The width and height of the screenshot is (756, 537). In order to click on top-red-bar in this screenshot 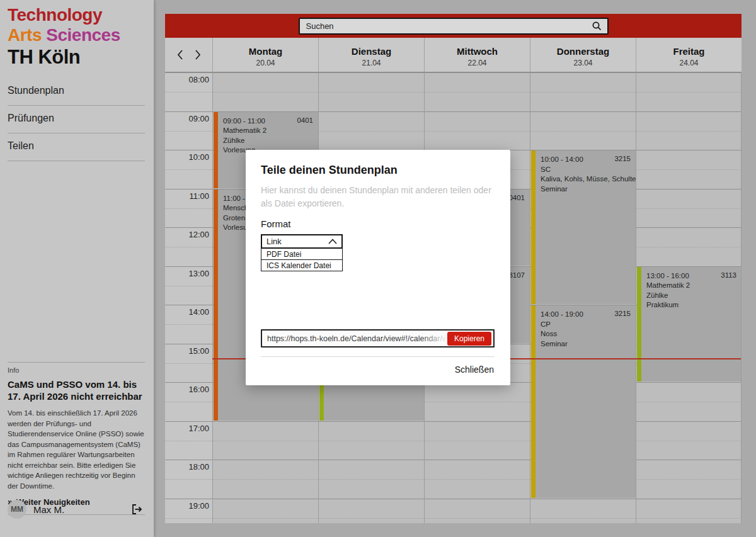, I will do `click(454, 26)`.